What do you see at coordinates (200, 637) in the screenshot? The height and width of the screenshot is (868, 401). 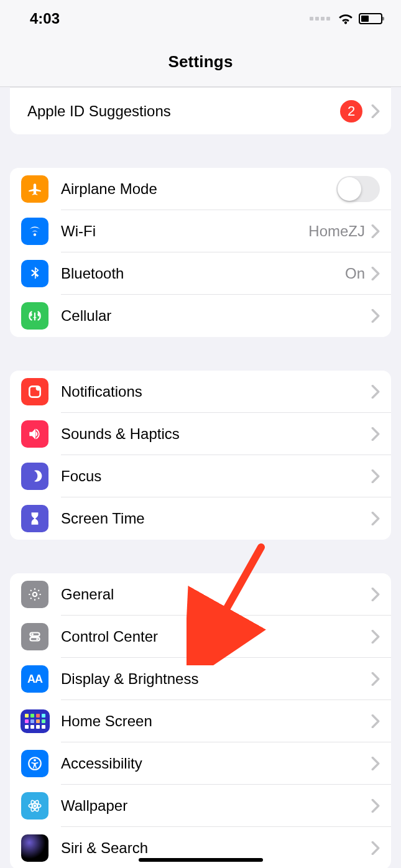 I see `row-control-center: Control Center` at bounding box center [200, 637].